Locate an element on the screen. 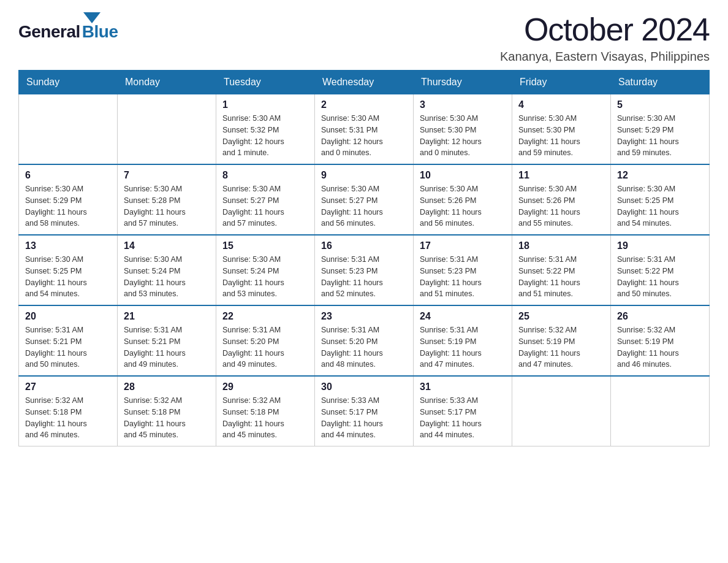 The height and width of the screenshot is (563, 728). weekday-header-sunday: Sunday is located at coordinates (69, 82).